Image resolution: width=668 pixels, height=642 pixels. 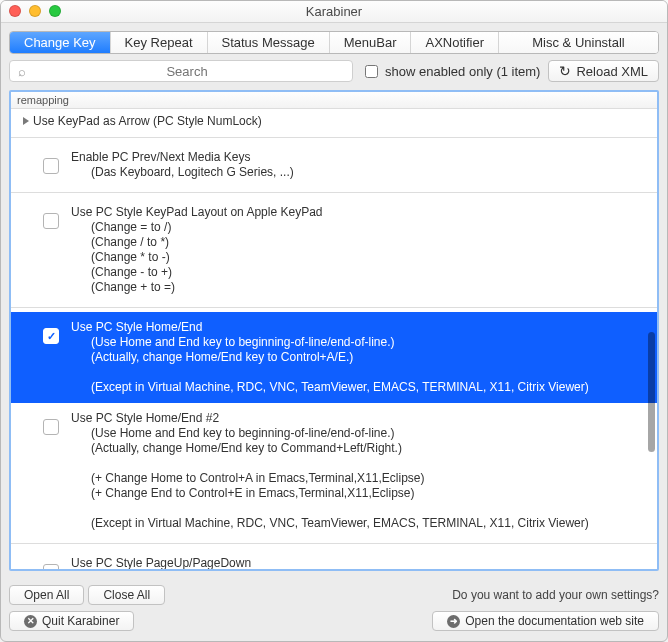 What do you see at coordinates (269, 42) in the screenshot?
I see `tab-status-message: Status Message` at bounding box center [269, 42].